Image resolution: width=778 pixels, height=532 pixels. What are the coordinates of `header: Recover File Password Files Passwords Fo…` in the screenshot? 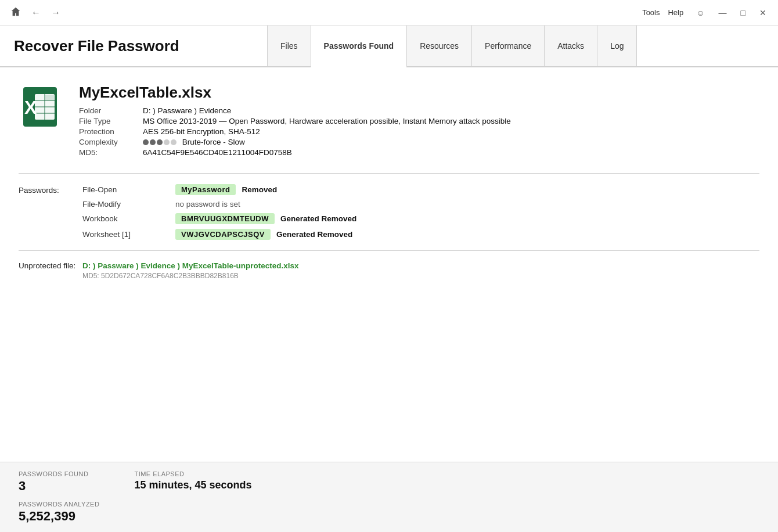 It's located at (389, 46).